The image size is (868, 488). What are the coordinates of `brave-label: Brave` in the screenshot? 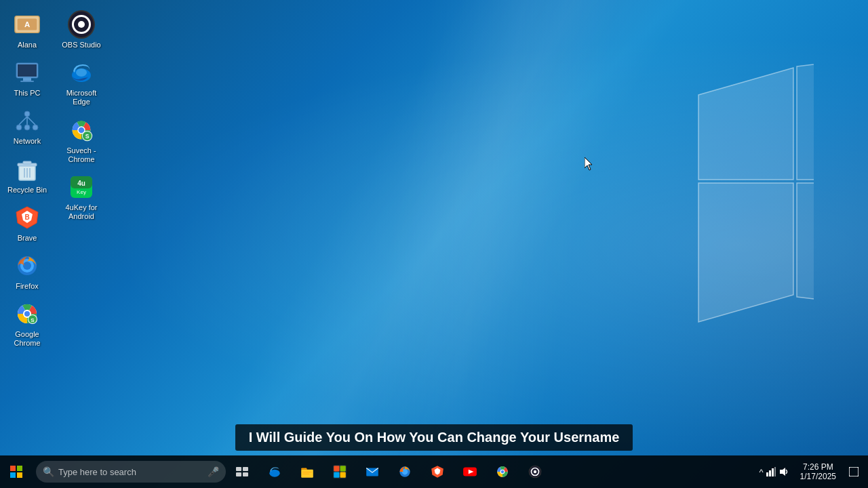 It's located at (27, 239).